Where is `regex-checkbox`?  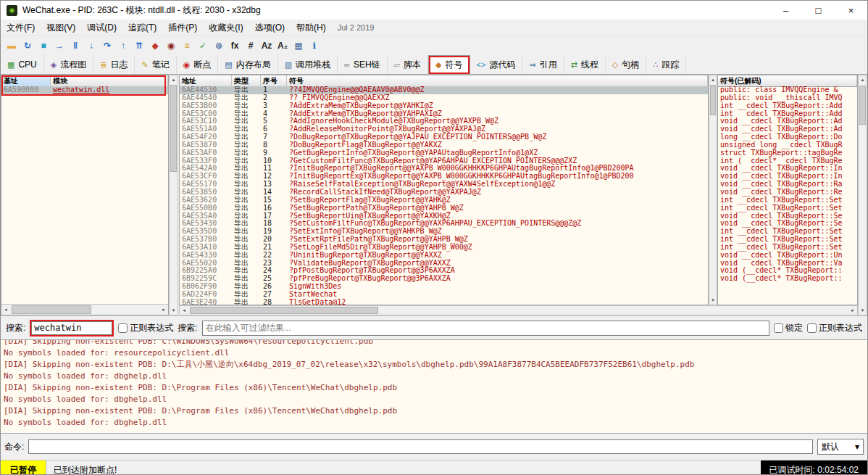
regex-checkbox is located at coordinates (123, 328).